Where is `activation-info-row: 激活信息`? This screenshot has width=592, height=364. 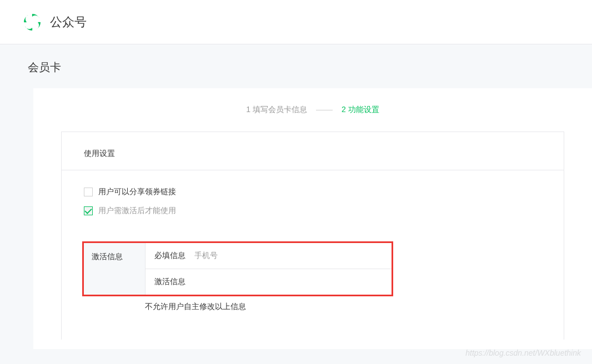 activation-info-row: 激活信息 is located at coordinates (269, 282).